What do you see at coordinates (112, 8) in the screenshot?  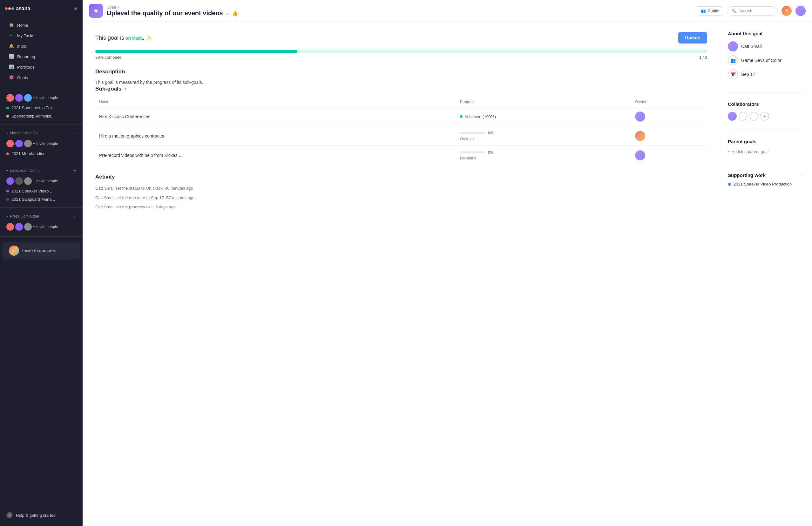 I see `breadcrumb-goals: Goals` at bounding box center [112, 8].